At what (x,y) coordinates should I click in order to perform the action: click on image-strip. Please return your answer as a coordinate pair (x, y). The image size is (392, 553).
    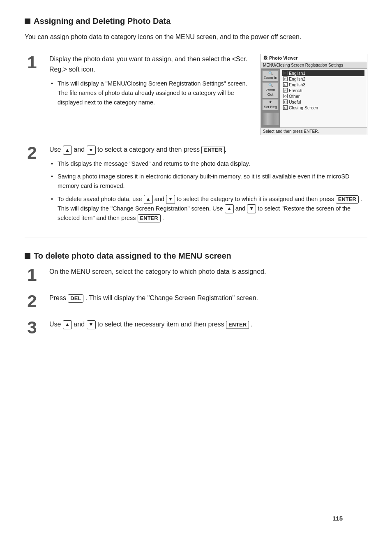
    Looking at the image, I should click on (270, 119).